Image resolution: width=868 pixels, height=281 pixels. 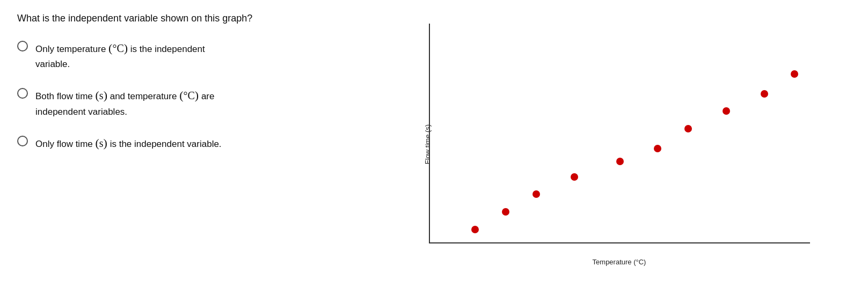 What do you see at coordinates (129, 143) in the screenshot?
I see `option-3-text: Only flow time (s) is the independent va…` at bounding box center [129, 143].